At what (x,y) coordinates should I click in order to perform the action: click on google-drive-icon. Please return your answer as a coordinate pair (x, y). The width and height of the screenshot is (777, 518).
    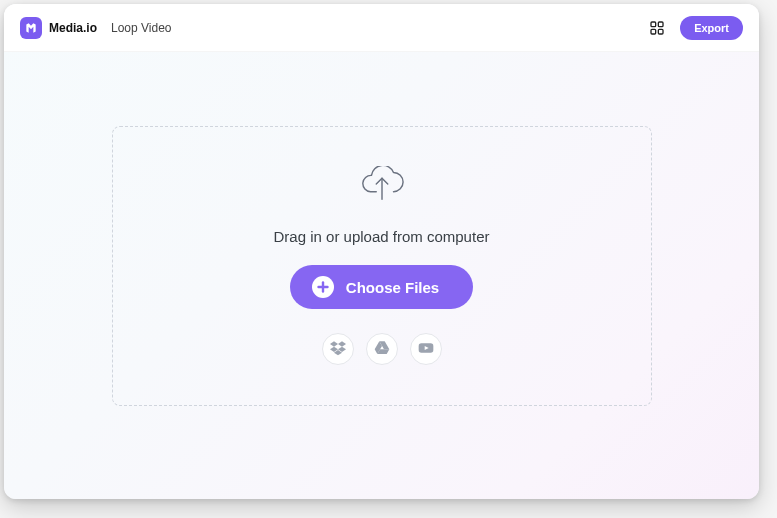
    Looking at the image, I should click on (382, 350).